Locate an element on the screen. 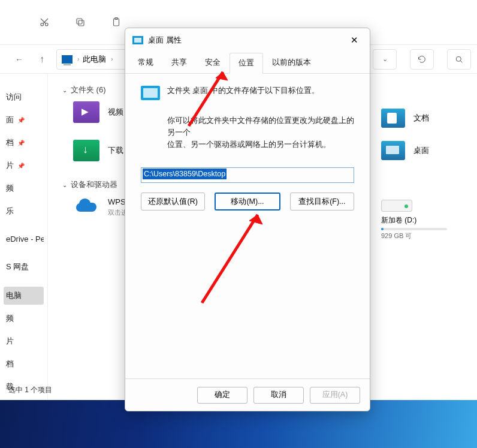  description-text: 你可以将此文件夹中文件存储的位置更改为此硬盘上的另一个 位置、另一个驱动器或网络… is located at coordinates (261, 133).